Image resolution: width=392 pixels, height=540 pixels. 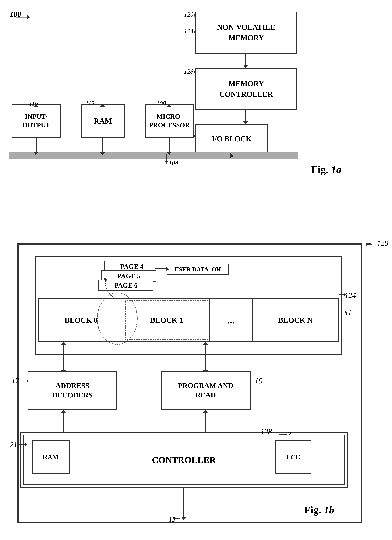 I want to click on bi-arrow-par-ctrl-line, so click(x=206, y=422).